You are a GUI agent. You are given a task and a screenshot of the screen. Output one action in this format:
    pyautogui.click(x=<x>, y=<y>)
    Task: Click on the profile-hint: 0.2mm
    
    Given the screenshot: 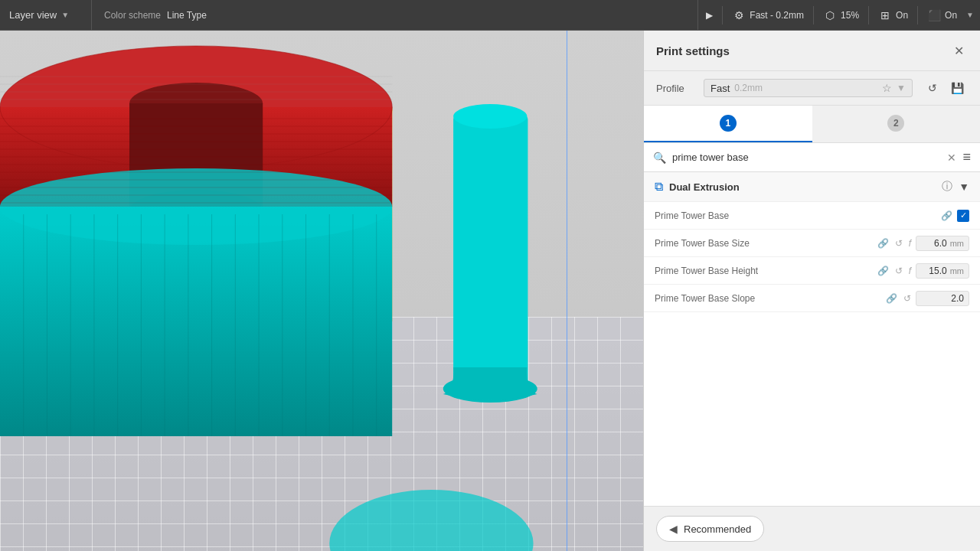 What is the action you would take?
    pyautogui.click(x=749, y=88)
    